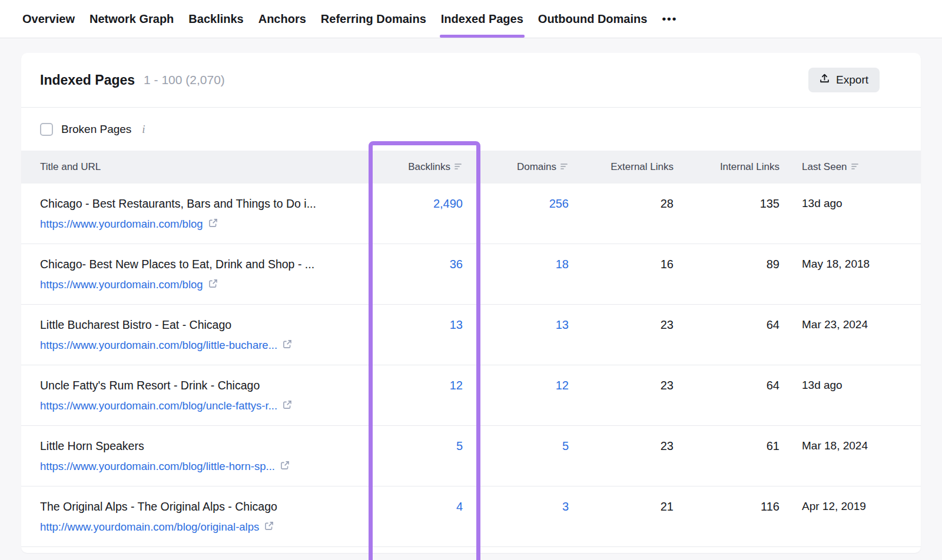  Describe the element at coordinates (424, 506) in the screenshot. I see `backlinks-count-link: 4` at that location.